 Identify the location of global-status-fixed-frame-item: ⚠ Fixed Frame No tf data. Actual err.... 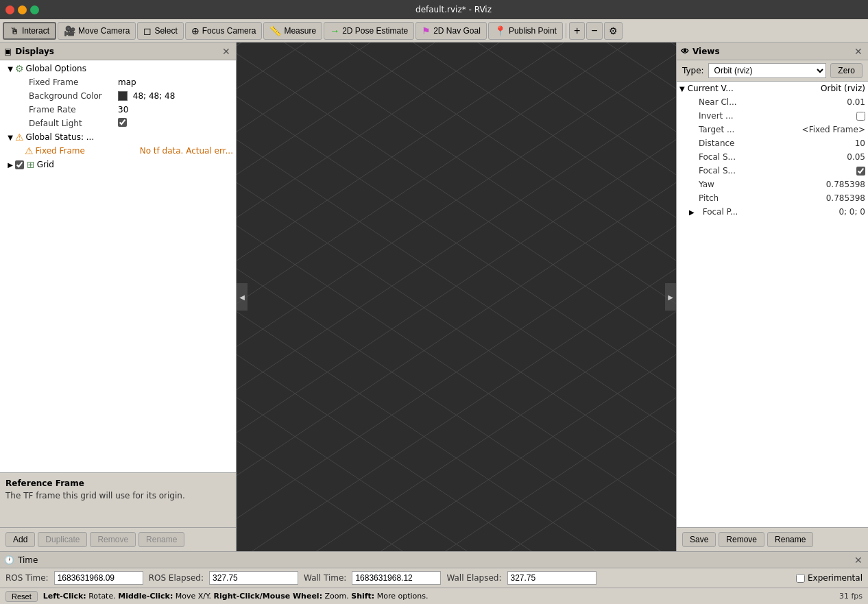
(118, 151).